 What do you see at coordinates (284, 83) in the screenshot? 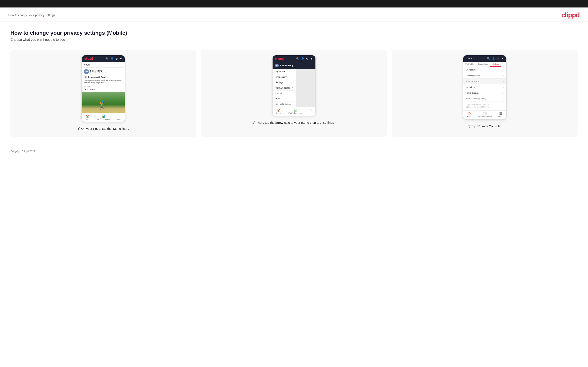
I see `menu-item-settings: Settings` at bounding box center [284, 83].